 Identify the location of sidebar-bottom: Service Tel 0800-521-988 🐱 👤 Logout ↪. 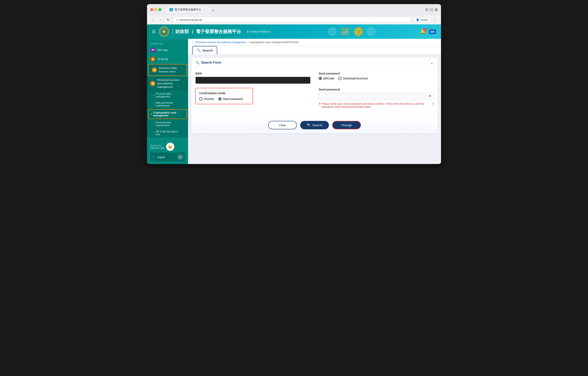
(168, 152).